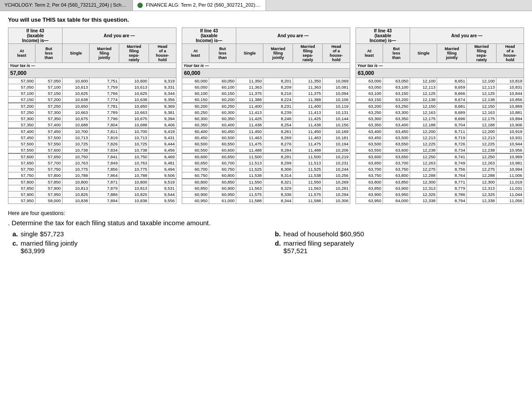 Image resolution: width=532 pixels, height=399 pixels. Describe the element at coordinates (140, 5) in the screenshot. I see `schoology-icon` at that location.